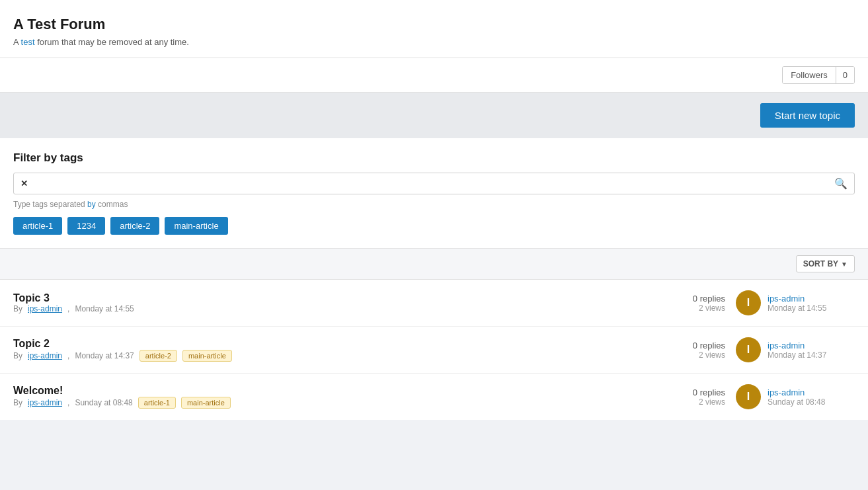  Describe the element at coordinates (796, 402) in the screenshot. I see `poster-time: Sunday at 08:48` at that location.